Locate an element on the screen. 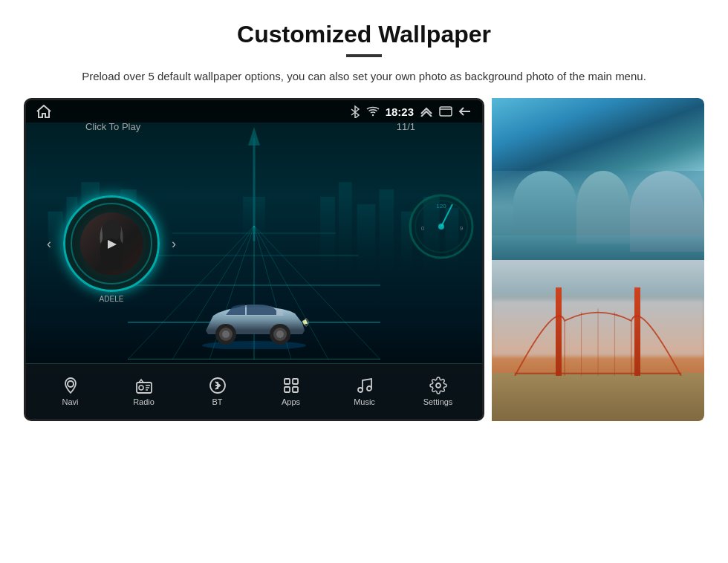  nav-item-radio: Radio is located at coordinates (144, 391).